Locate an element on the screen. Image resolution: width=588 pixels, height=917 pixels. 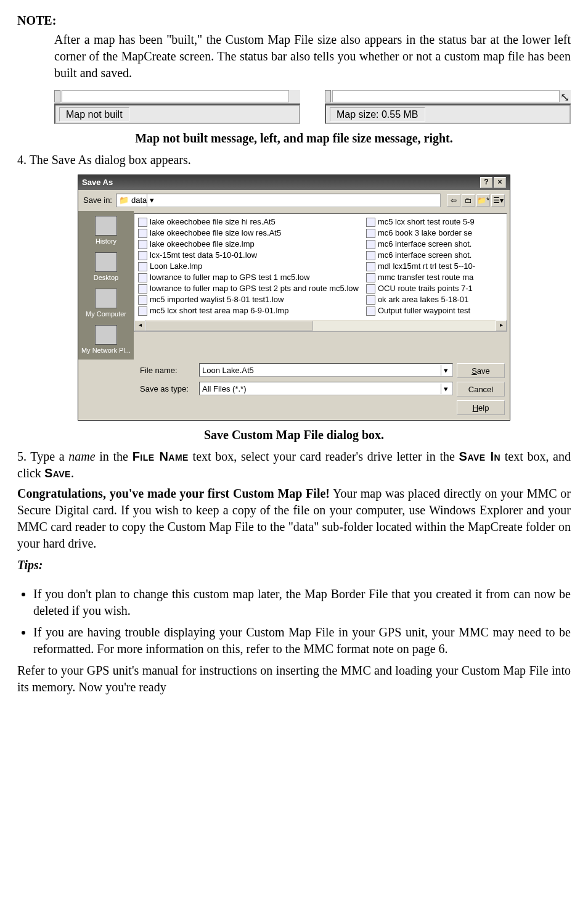
places-desktop: Desktop is located at coordinates (106, 268).